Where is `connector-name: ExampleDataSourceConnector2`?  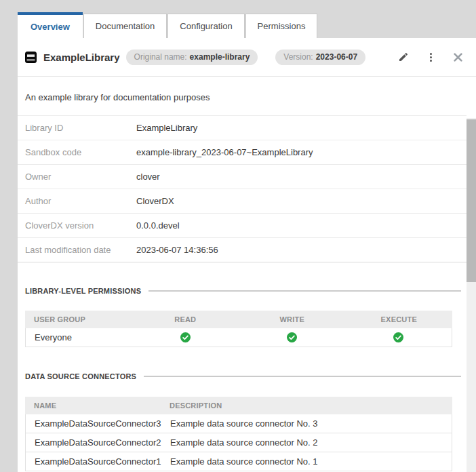 connector-name: ExampleDataSourceConnector2 is located at coordinates (98, 442).